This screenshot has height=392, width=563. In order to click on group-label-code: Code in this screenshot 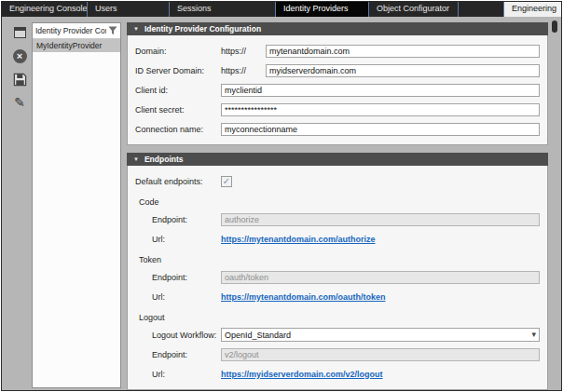, I will do `click(339, 202)`.